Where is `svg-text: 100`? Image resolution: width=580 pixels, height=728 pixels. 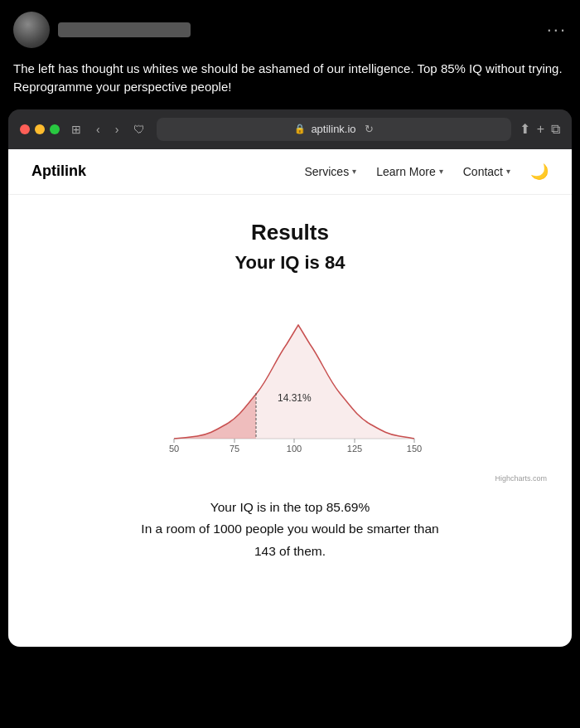
svg-text: 100 is located at coordinates (294, 449).